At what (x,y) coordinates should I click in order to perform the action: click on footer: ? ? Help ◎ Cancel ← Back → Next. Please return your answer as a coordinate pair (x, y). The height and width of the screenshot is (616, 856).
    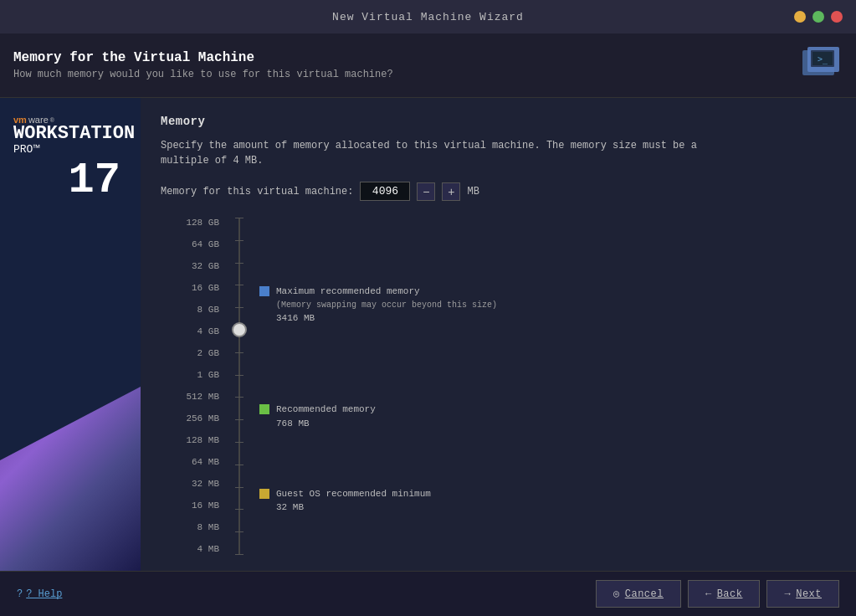
    Looking at the image, I should click on (428, 593).